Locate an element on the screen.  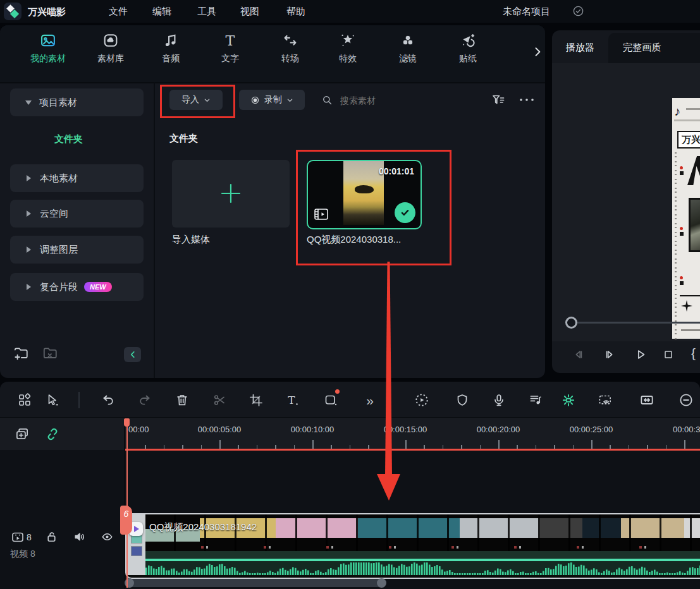
menu-edit: 编辑 is located at coordinates (162, 11).